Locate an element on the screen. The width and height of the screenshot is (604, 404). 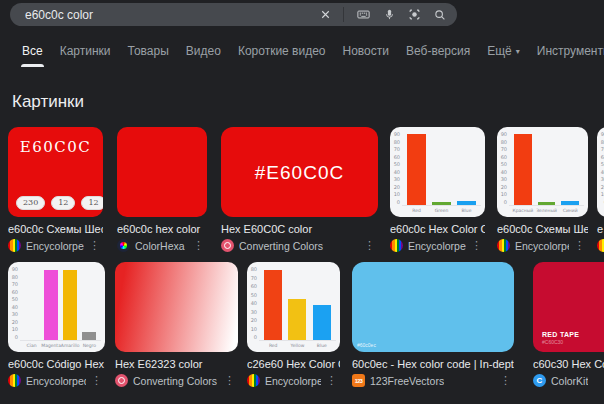
colorkit-favicon: C is located at coordinates (540, 380).